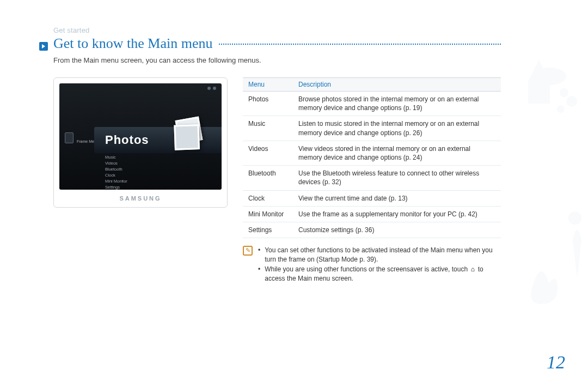  What do you see at coordinates (372, 153) in the screenshot?
I see `table-row: VideosView videos stored in the internal…` at bounding box center [372, 153].